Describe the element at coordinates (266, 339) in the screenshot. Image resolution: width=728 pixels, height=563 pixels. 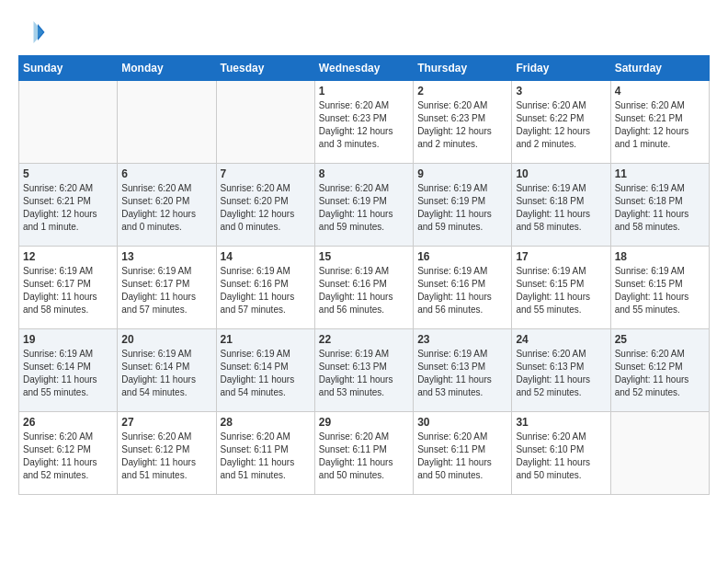
I see `day-number: 21` at that location.